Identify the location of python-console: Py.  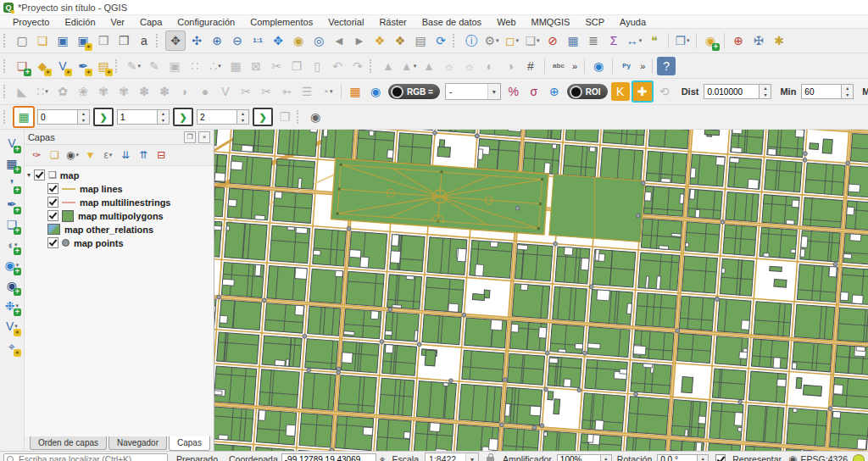
(626, 66).